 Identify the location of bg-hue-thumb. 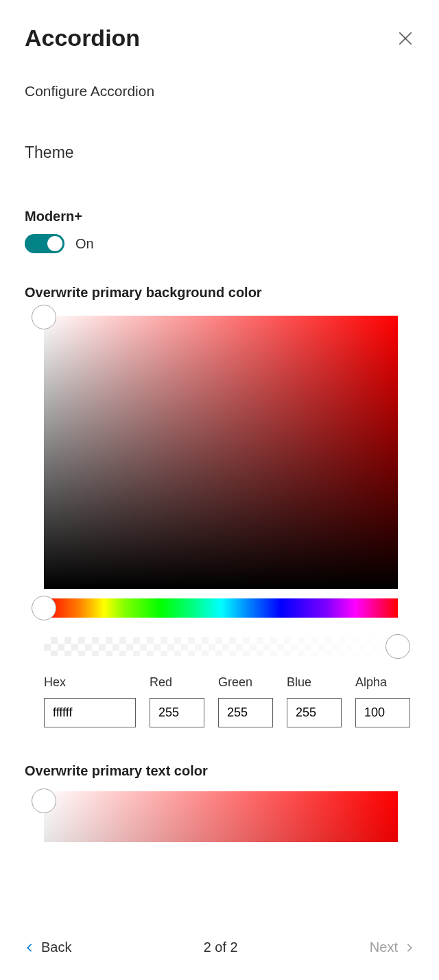
(44, 608).